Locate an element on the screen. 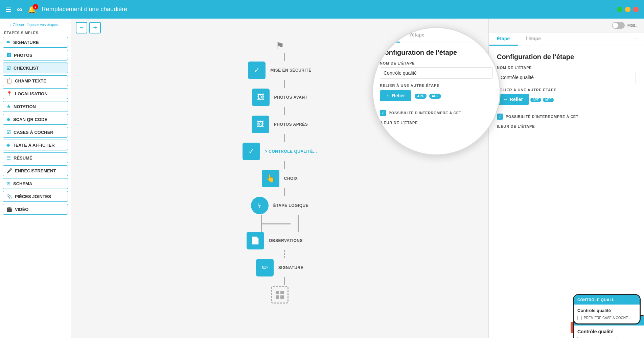  mode-label: Mod... is located at coordinates (633, 25).